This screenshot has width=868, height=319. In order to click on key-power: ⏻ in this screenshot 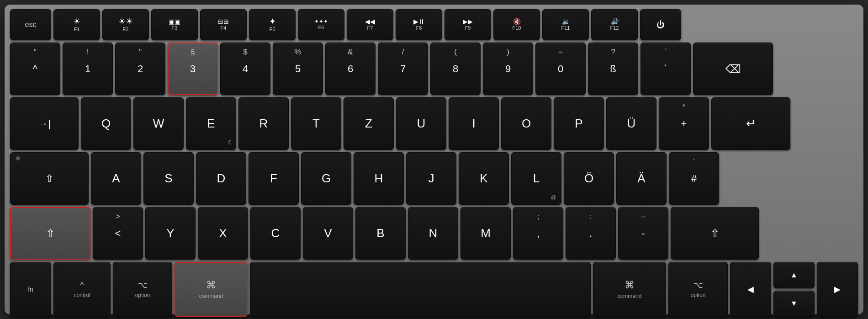, I will do `click(661, 25)`.